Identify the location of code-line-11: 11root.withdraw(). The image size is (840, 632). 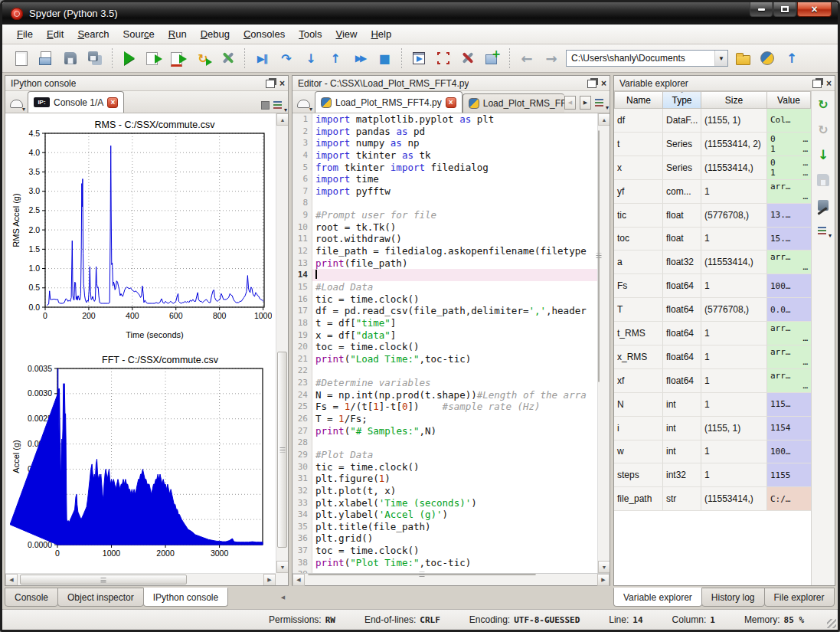
(445, 239).